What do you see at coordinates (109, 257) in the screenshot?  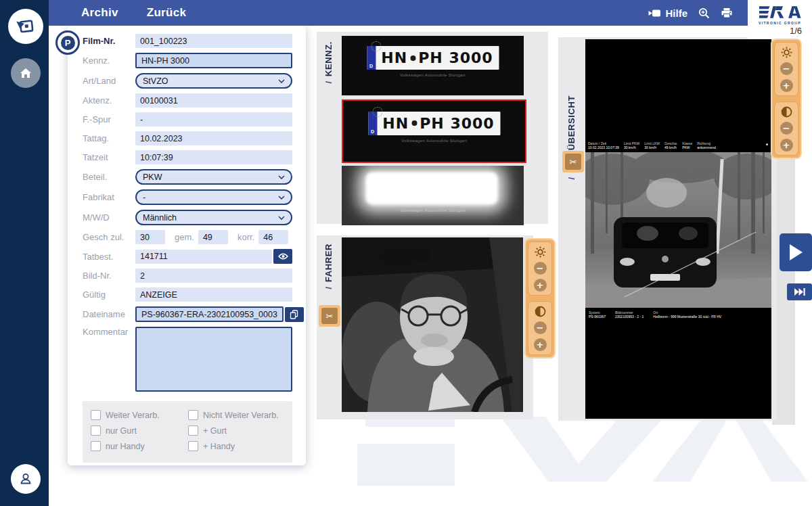 I see `field-label: Tatbest.` at bounding box center [109, 257].